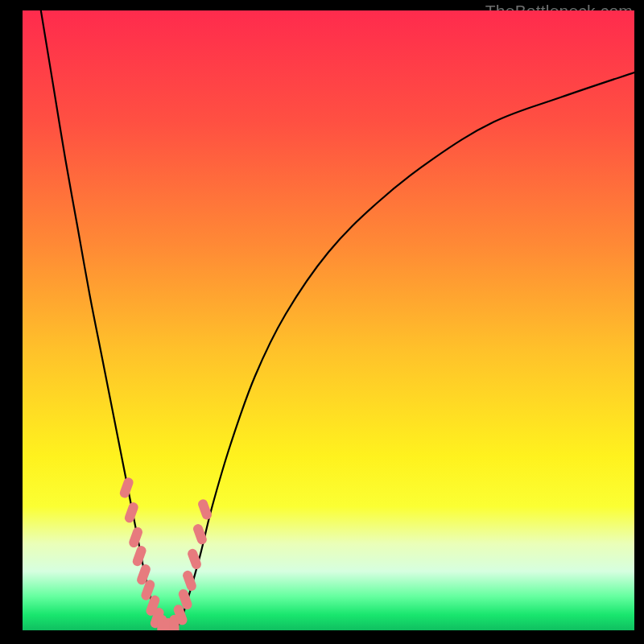 The image size is (644, 644). What do you see at coordinates (166, 554) in the screenshot?
I see `datapoints-group` at bounding box center [166, 554].